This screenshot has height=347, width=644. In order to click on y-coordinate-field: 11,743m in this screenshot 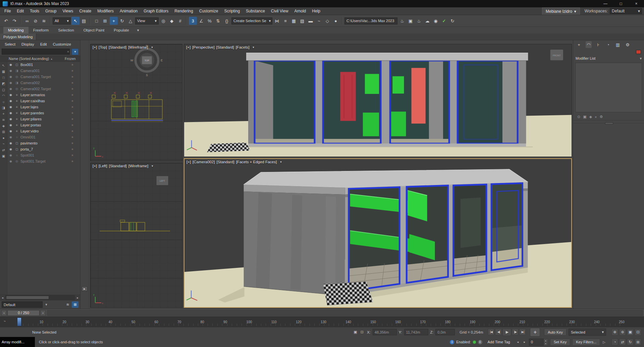, I will do `click(416, 332)`.